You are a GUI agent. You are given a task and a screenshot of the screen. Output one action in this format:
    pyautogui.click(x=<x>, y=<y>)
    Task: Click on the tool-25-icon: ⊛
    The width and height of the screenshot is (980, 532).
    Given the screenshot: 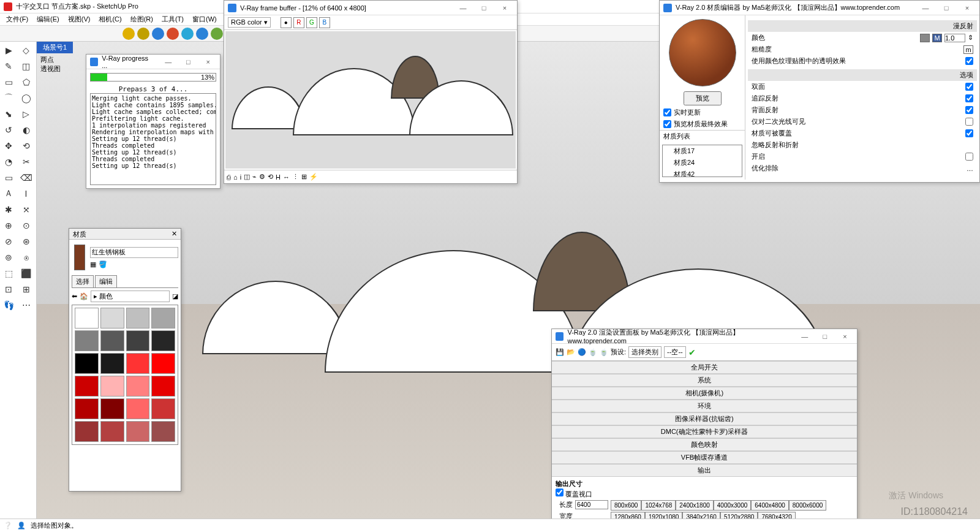 What is the action you would take?
    pyautogui.click(x=26, y=241)
    